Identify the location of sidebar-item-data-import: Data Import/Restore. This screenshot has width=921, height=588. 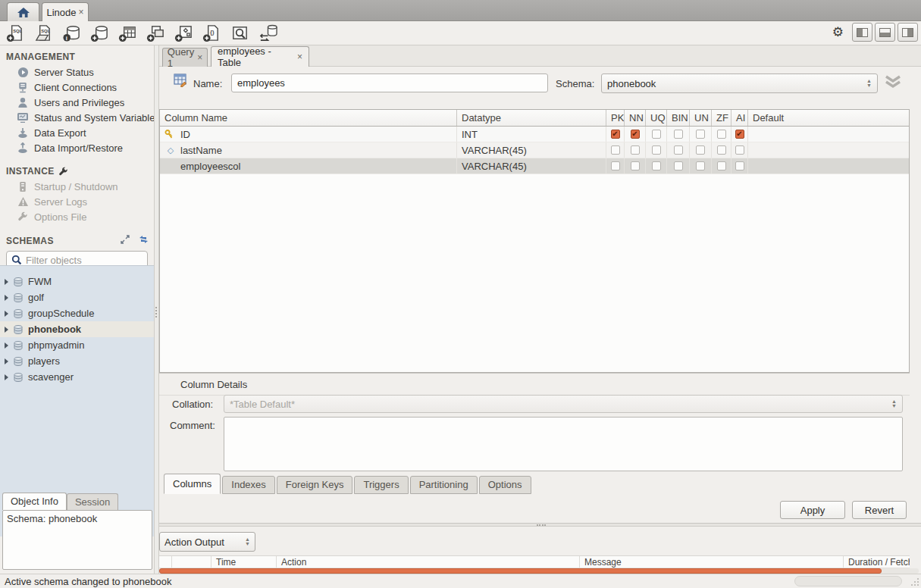
(77, 148).